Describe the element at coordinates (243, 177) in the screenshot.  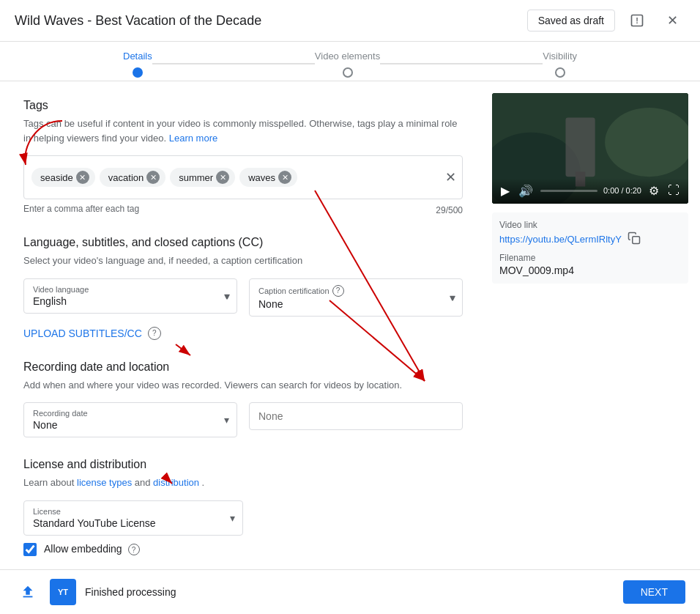
I see `tags-input-container: seaside ✕ vacation ✕ summer ✕ waves ✕ ✕` at that location.